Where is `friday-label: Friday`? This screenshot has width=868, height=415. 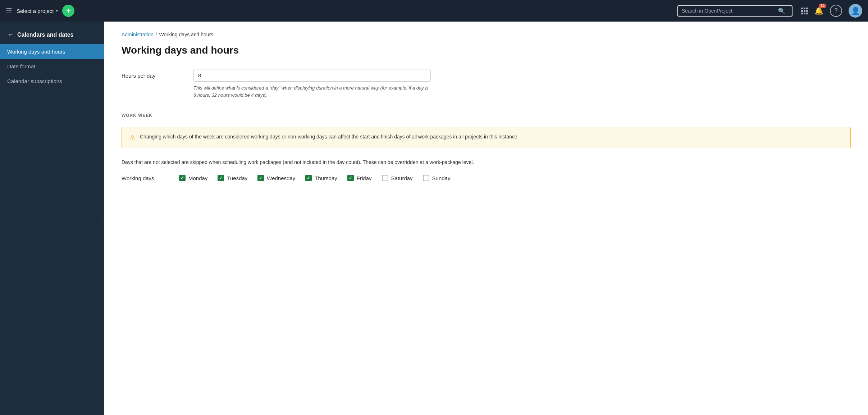 friday-label: Friday is located at coordinates (364, 178).